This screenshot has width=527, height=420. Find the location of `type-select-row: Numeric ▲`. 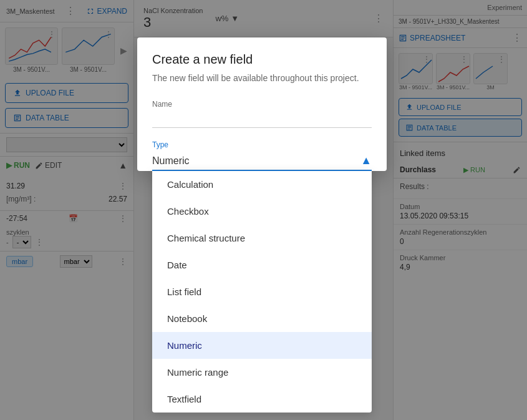

type-select-row: Numeric ▲ is located at coordinates (262, 161).